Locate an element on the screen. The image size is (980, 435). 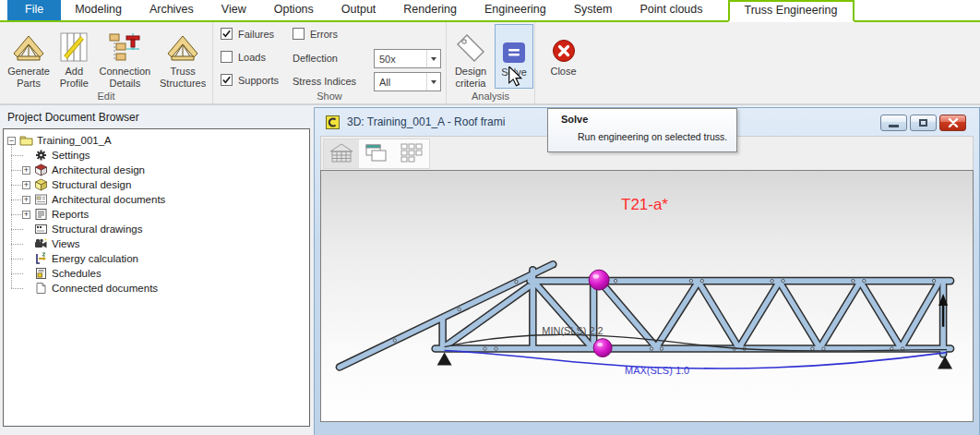
restore-button is located at coordinates (923, 123).